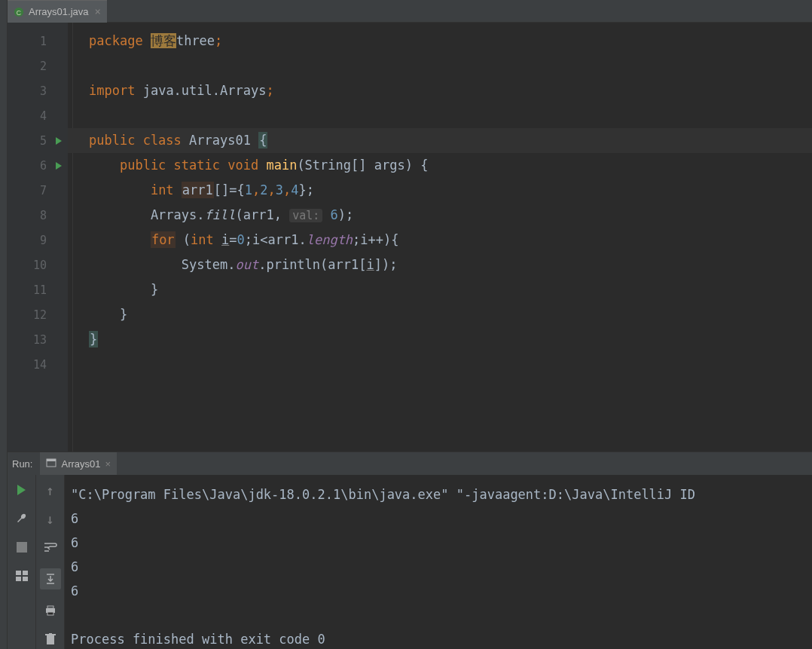 The width and height of the screenshot is (812, 649). I want to click on class-file-icon: C, so click(19, 11).